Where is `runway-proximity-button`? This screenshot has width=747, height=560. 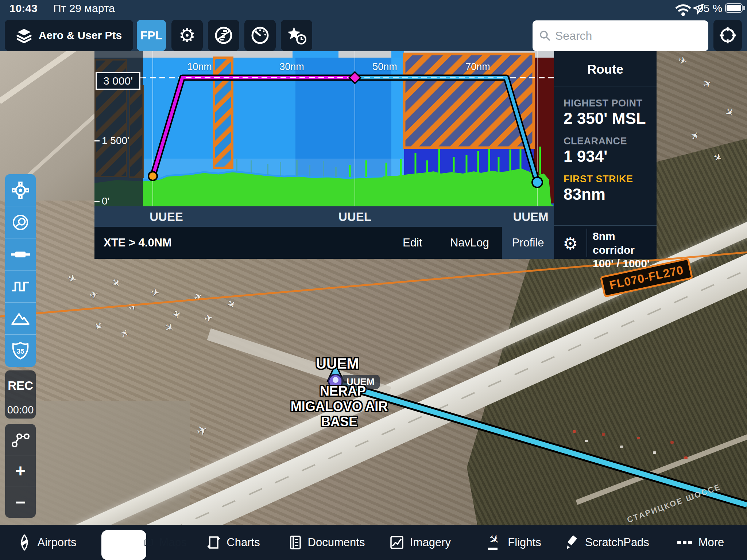
runway-proximity-button is located at coordinates (20, 254).